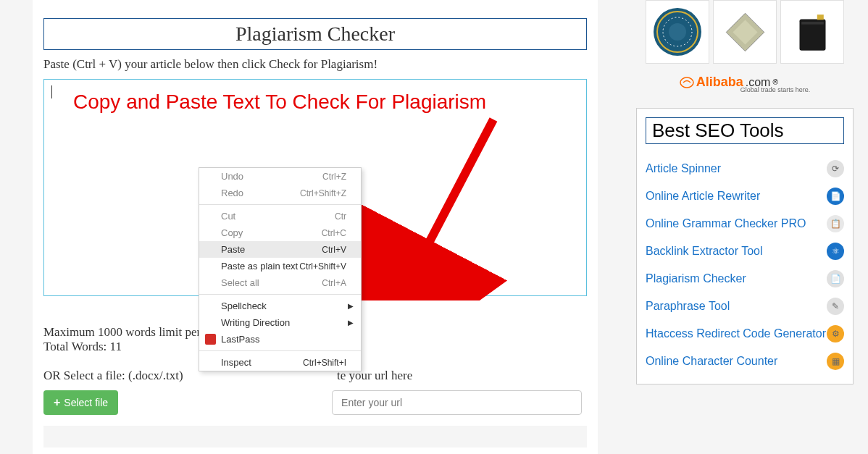  What do you see at coordinates (704, 251) in the screenshot?
I see `tool-name: Backlink Extractor Tool` at bounding box center [704, 251].